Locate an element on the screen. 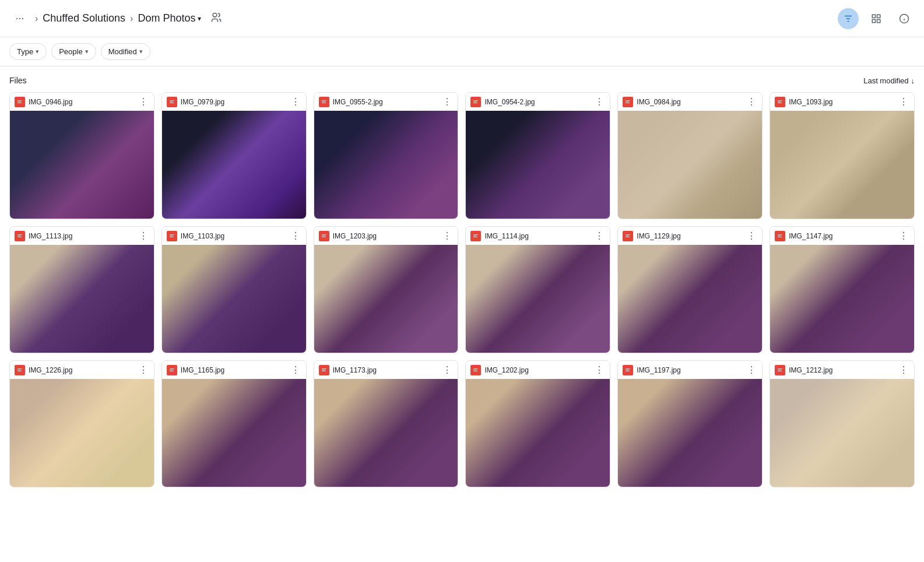 Image resolution: width=924 pixels, height=562 pixels. photo-card-title: IMG_1165.jpg is located at coordinates (196, 370).